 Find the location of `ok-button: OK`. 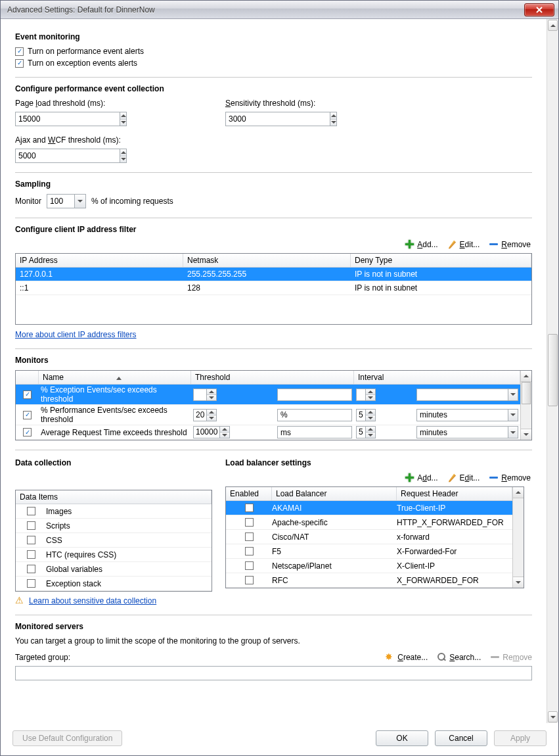

ok-button: OK is located at coordinates (402, 738).